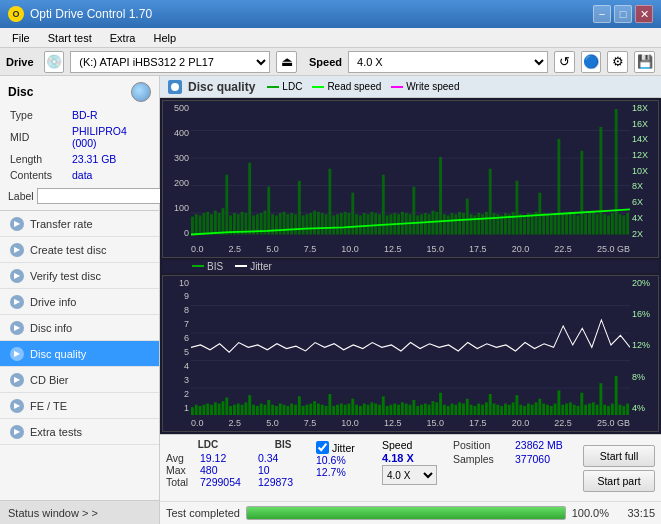 This screenshot has width=661, height=524. What do you see at coordinates (80, 406) in the screenshot?
I see `nav-fe-te: ▶ FE / TE` at bounding box center [80, 406].